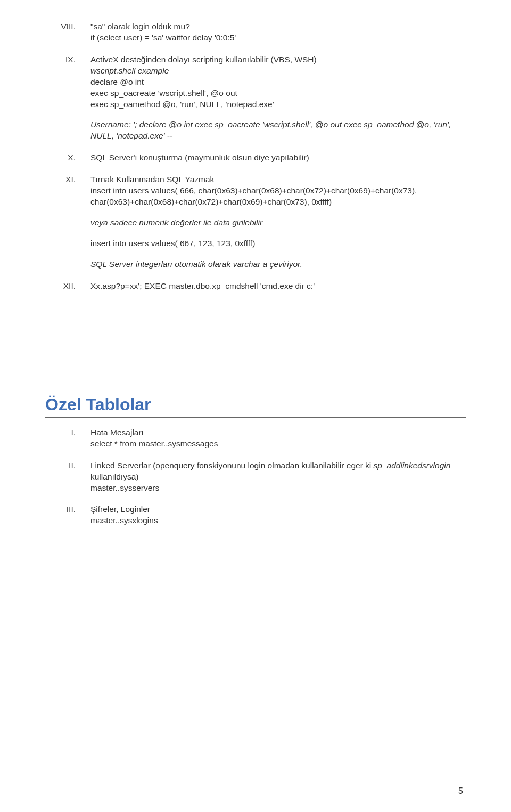  Describe the element at coordinates (278, 158) in the screenshot. I see `content-line: SQL Server'ı konuşturma (maymunluk olsun…` at that location.